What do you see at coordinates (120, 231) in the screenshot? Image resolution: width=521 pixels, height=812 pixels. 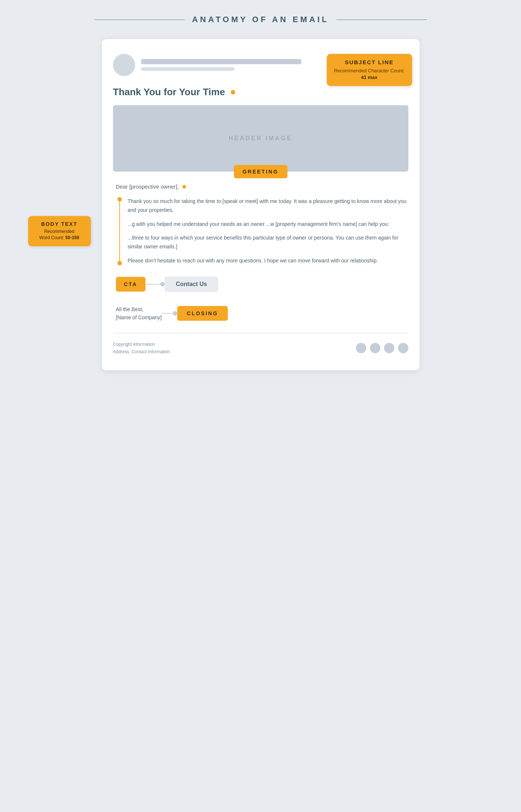 I see `body-bracket` at bounding box center [120, 231].